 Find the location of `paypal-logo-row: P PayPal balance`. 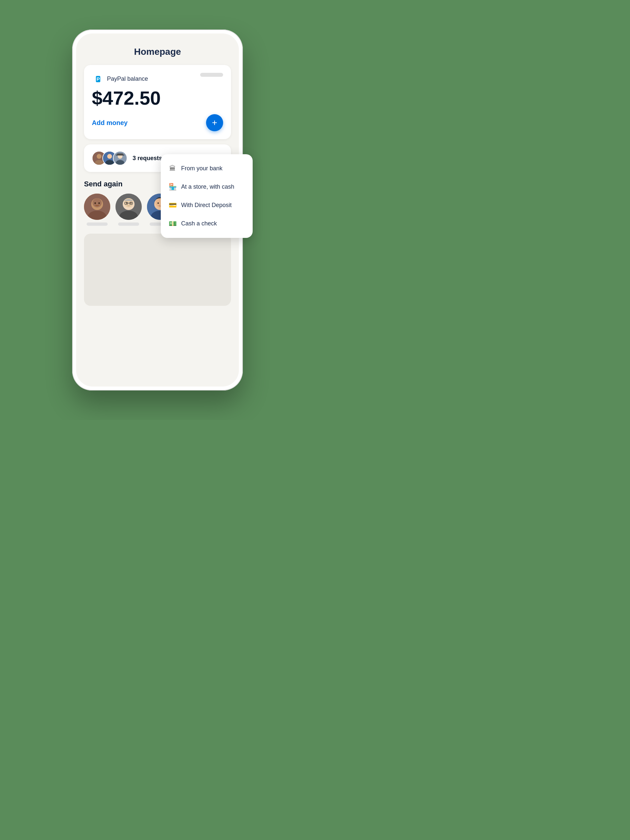

paypal-logo-row: P PayPal balance is located at coordinates (158, 79).